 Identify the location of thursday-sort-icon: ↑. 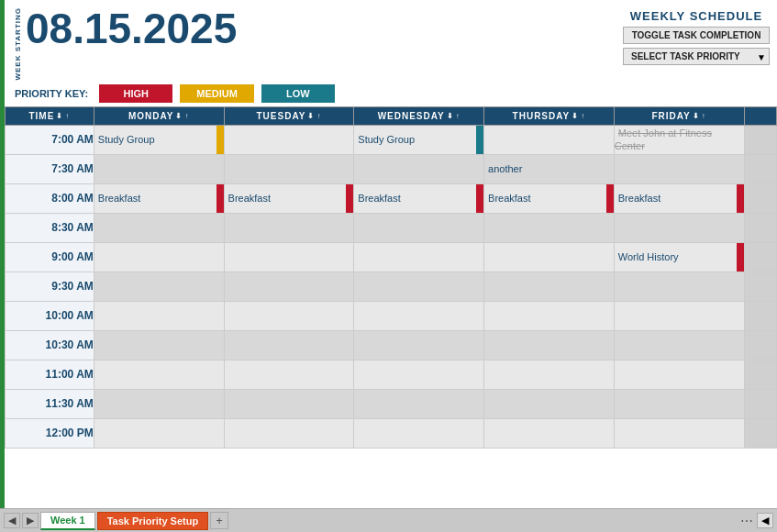
(583, 116).